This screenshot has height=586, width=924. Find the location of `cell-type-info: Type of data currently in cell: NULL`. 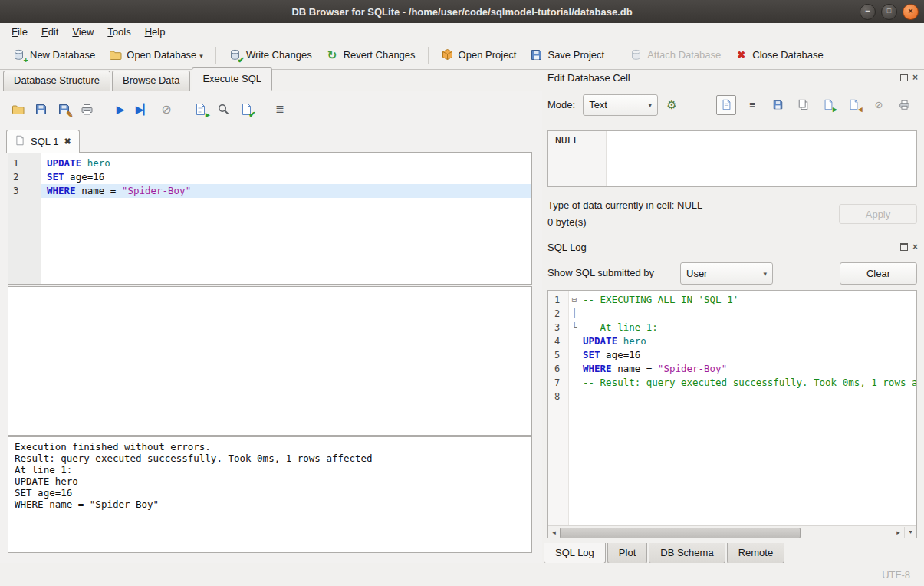

cell-type-info: Type of data currently in cell: NULL is located at coordinates (625, 206).